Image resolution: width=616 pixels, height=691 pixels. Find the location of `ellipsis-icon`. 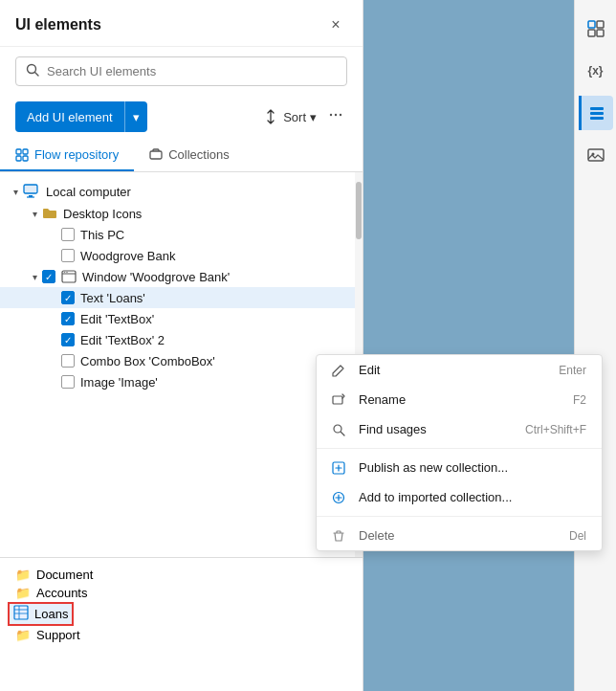

ellipsis-icon is located at coordinates (336, 115).